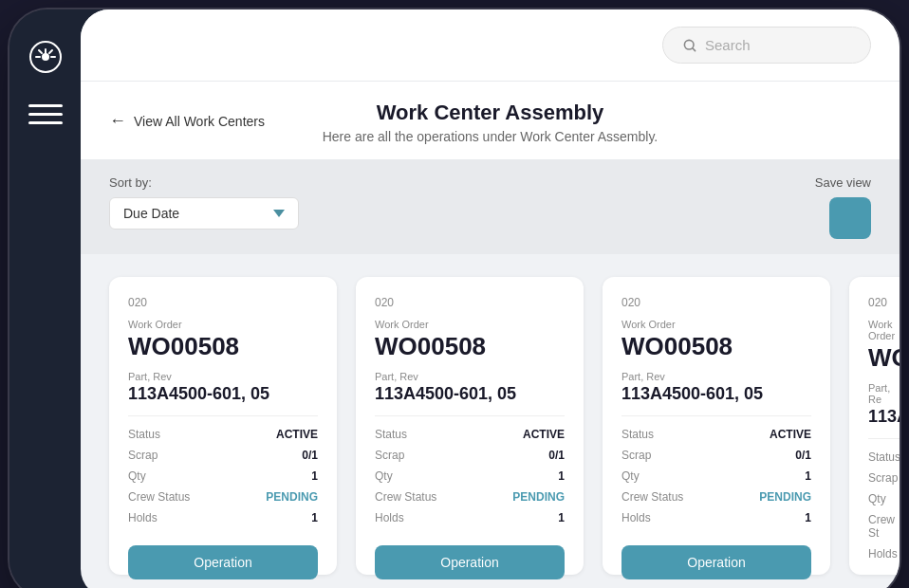 The width and height of the screenshot is (909, 588). What do you see at coordinates (204, 203) in the screenshot?
I see `sort-section: Sort by: Due Date` at bounding box center [204, 203].